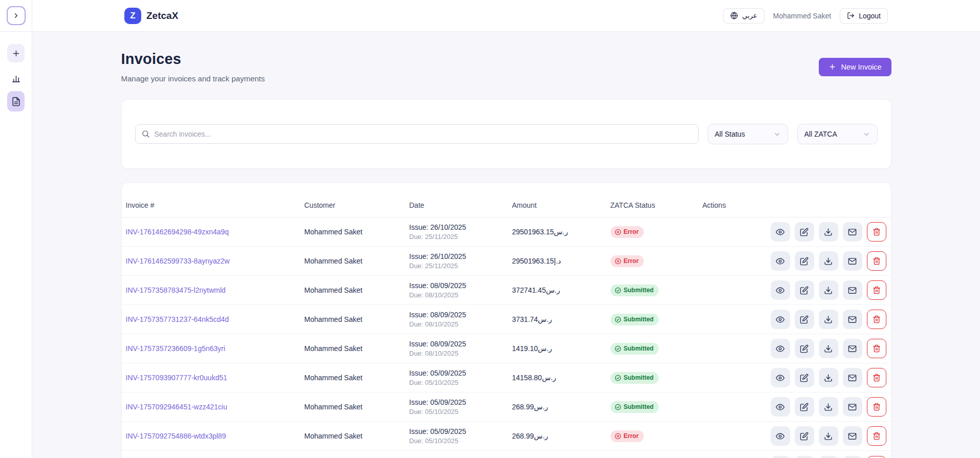 Image resolution: width=980 pixels, height=458 pixels. What do you see at coordinates (832, 67) in the screenshot?
I see `plus-icon` at bounding box center [832, 67].